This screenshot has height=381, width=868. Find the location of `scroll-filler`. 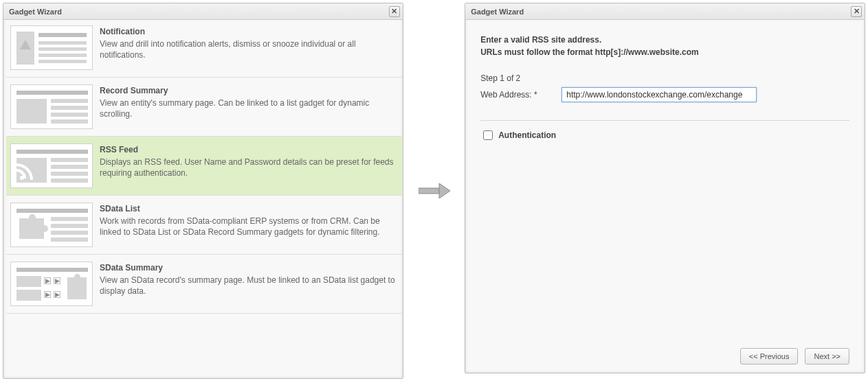

scroll-filler is located at coordinates (205, 346).